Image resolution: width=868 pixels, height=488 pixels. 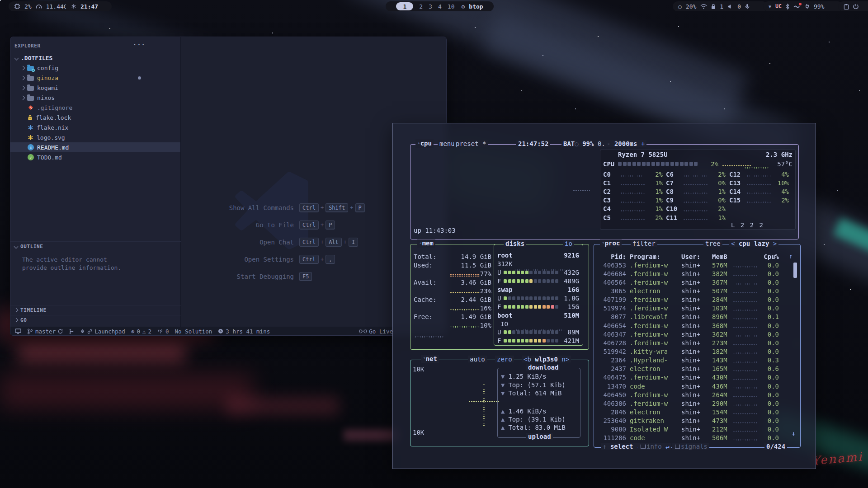 What do you see at coordinates (505, 359) in the screenshot?
I see `net-zero-button: zero` at bounding box center [505, 359].